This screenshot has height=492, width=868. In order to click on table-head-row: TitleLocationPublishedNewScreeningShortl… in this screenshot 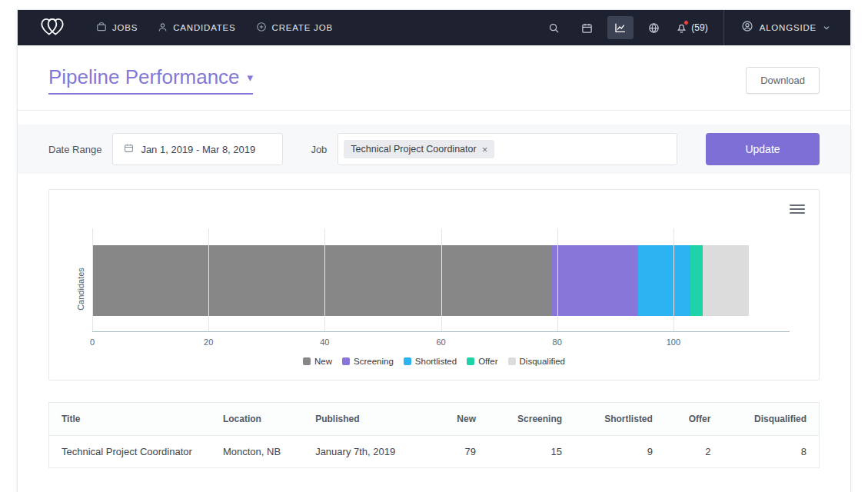, I will do `click(434, 420)`.